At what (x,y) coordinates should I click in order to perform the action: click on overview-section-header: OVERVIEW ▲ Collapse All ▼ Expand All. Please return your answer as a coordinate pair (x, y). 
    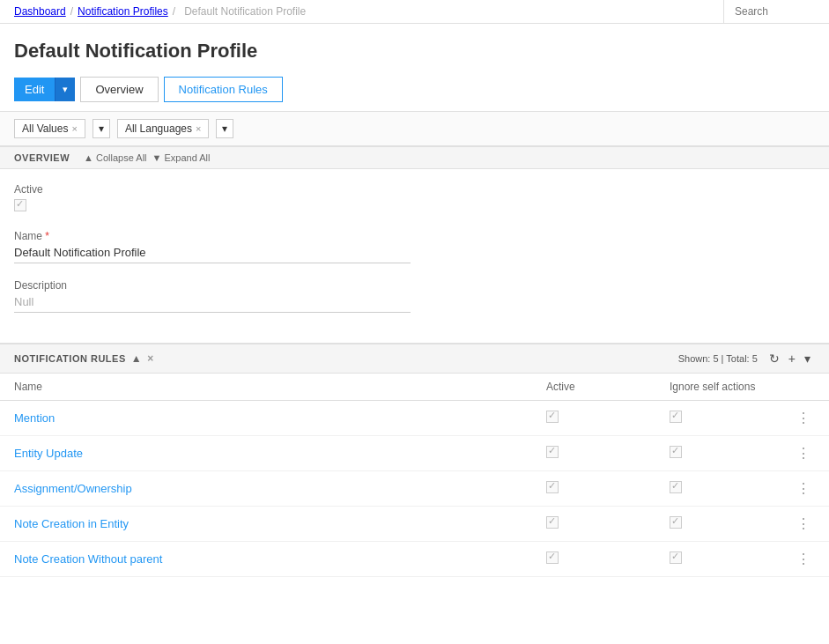
    Looking at the image, I should click on (414, 158).